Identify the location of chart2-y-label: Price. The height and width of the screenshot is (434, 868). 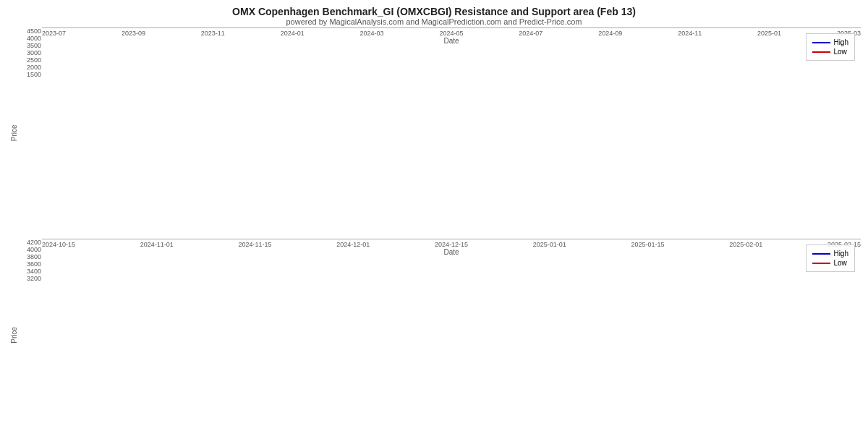
(14, 335).